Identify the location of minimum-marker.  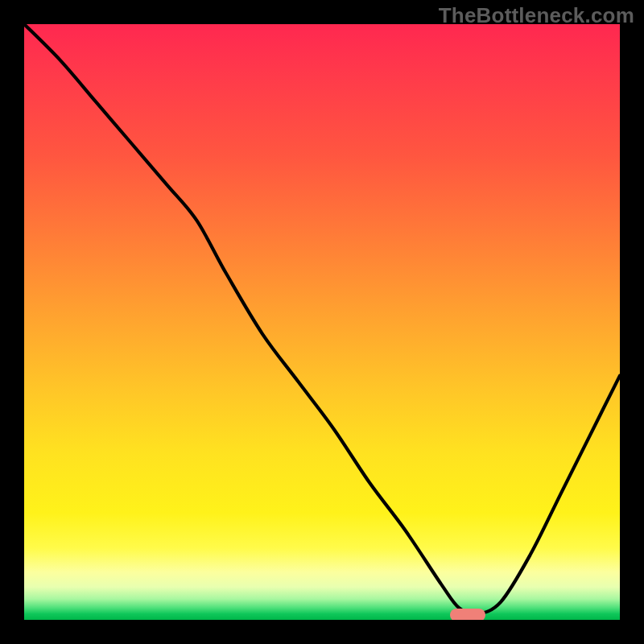
(468, 614).